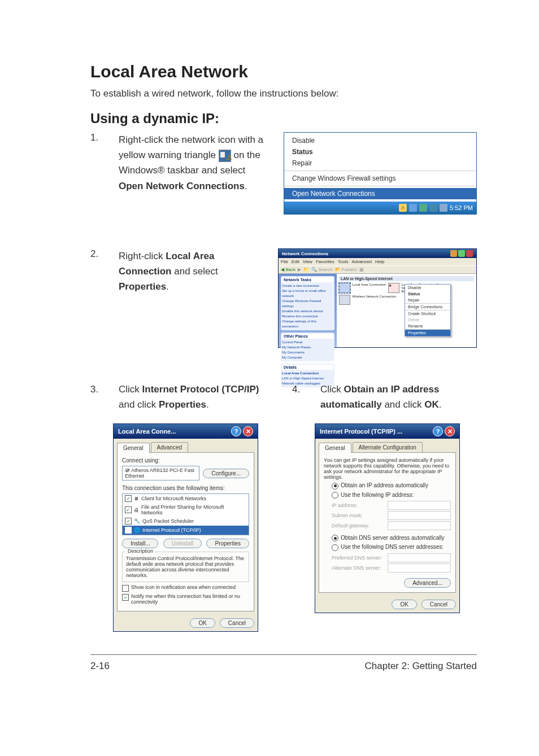 The image size is (539, 756). Describe the element at coordinates (194, 163) in the screenshot. I see `step-text: Right-click the network icon with a yell…` at that location.